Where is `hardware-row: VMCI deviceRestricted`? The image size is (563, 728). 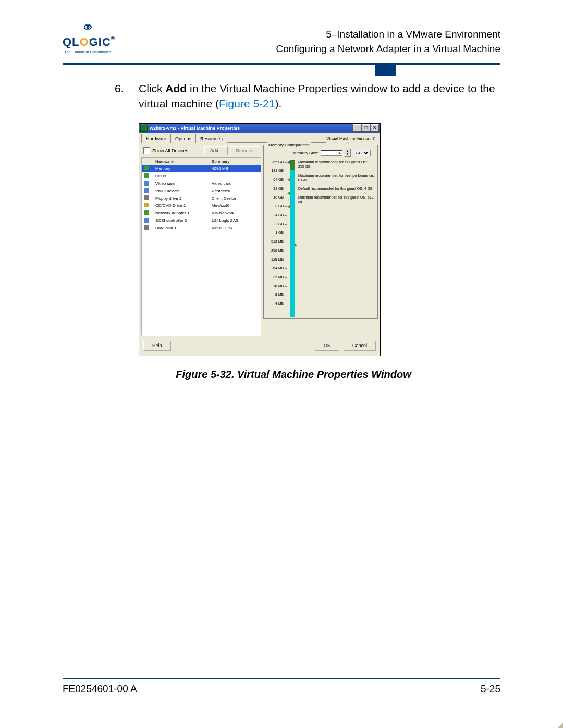
hardware-row: VMCI deviceRestricted is located at coordinates (201, 191).